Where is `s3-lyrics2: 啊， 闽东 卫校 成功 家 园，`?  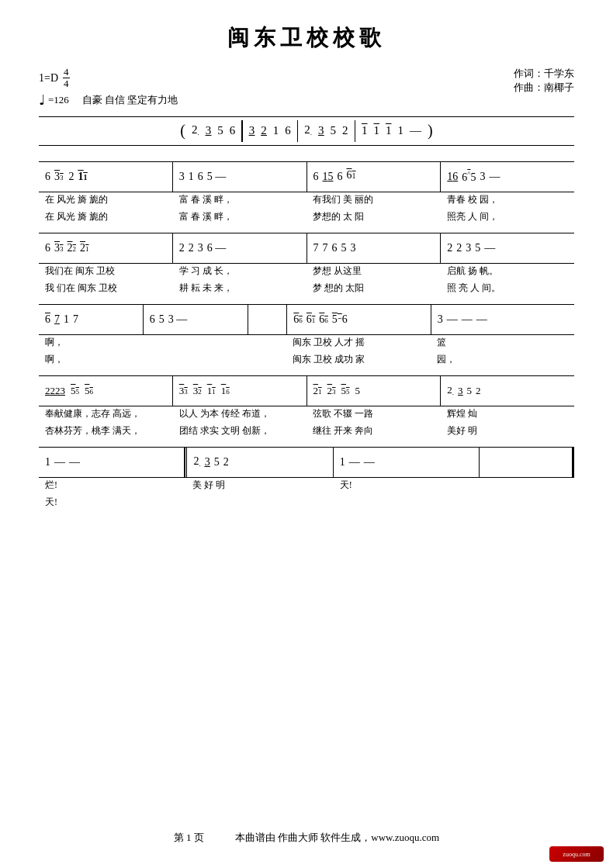 s3-lyrics2: 啊， 闽东 卫校 成功 家 园， is located at coordinates (306, 360).